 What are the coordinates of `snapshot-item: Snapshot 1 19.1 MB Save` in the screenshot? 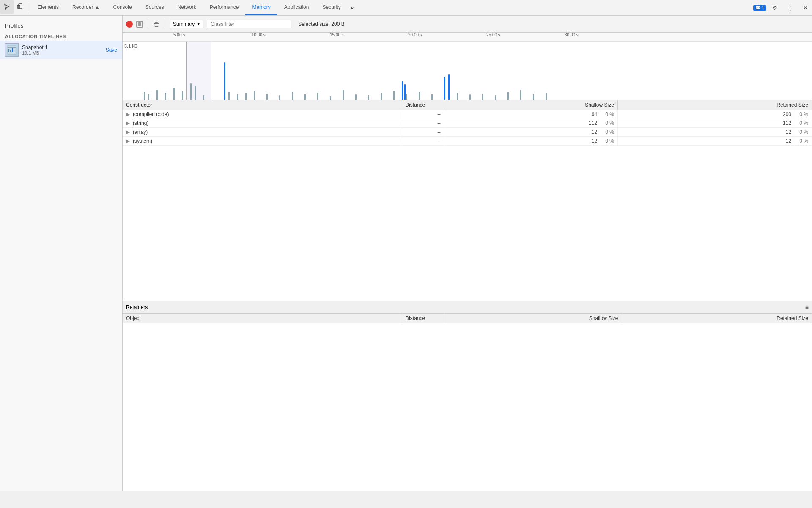 It's located at (61, 50).